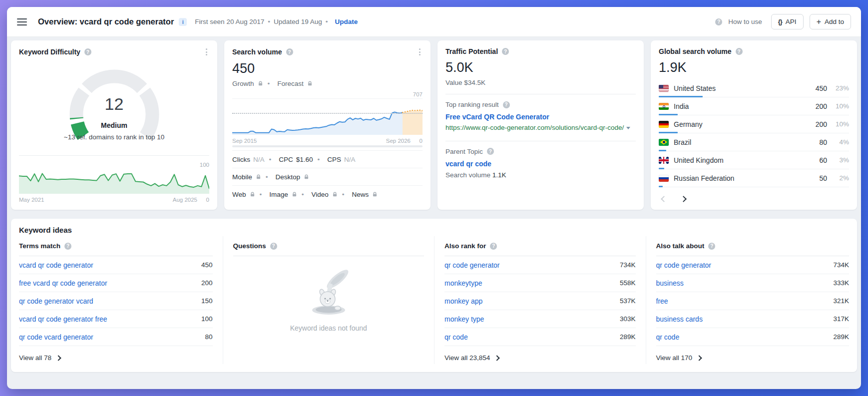 The height and width of the screenshot is (396, 868). What do you see at coordinates (540, 117) in the screenshot?
I see `top-result-link: Free vCard QR Code Generator` at bounding box center [540, 117].